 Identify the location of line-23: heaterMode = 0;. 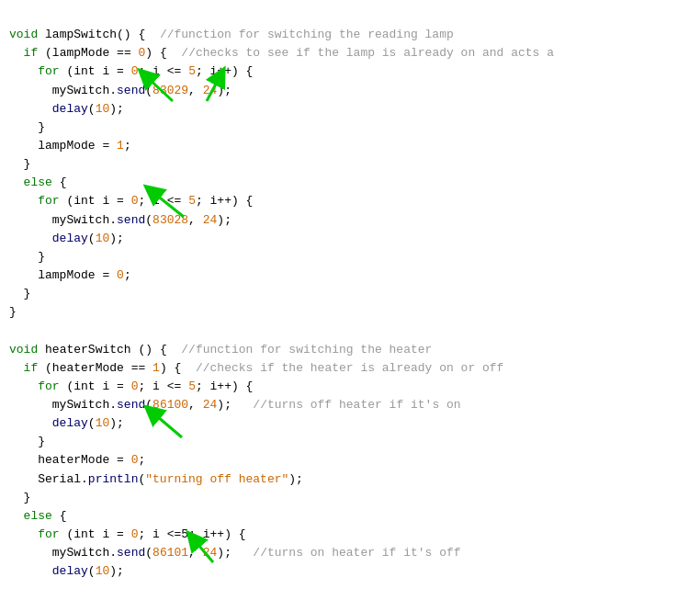
(77, 459).